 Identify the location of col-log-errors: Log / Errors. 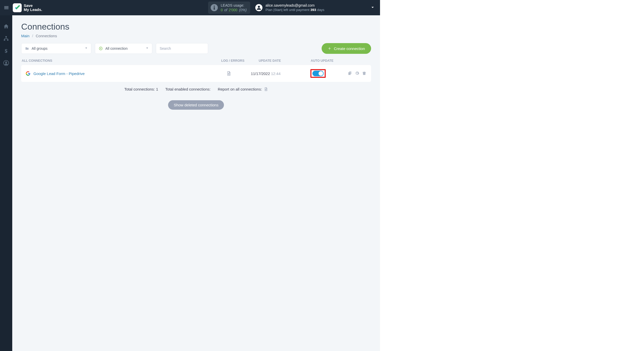
(233, 61).